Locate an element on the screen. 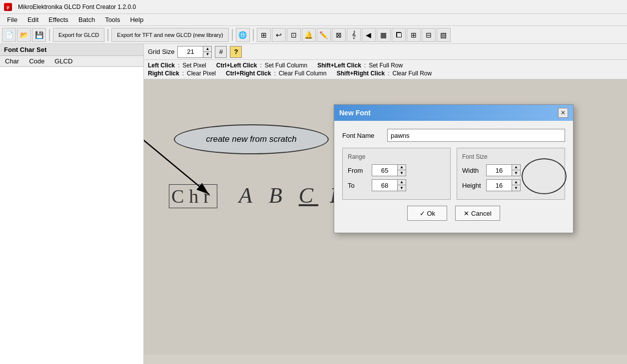  toolbar-icon7: 𝄞 is located at coordinates (354, 35).